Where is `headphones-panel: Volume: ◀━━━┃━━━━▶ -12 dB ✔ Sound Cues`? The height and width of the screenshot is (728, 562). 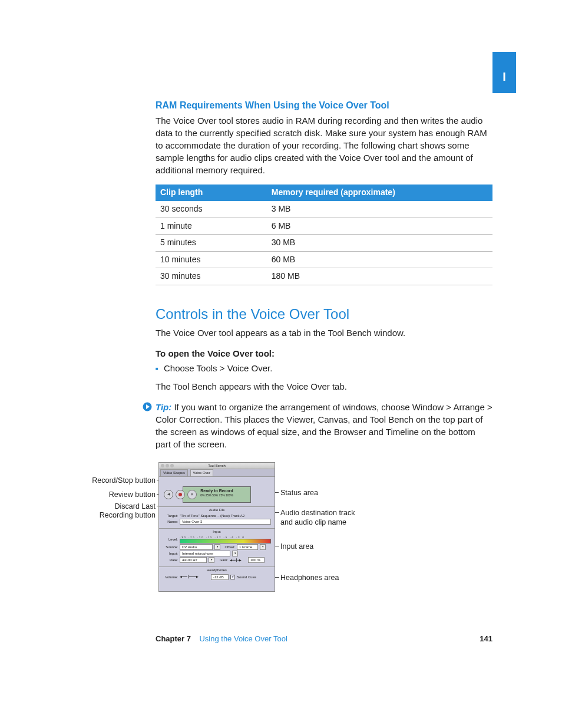
headphones-panel: Volume: ◀━━━┃━━━━▶ -12 dB ✔ Sound Cues is located at coordinates (217, 577).